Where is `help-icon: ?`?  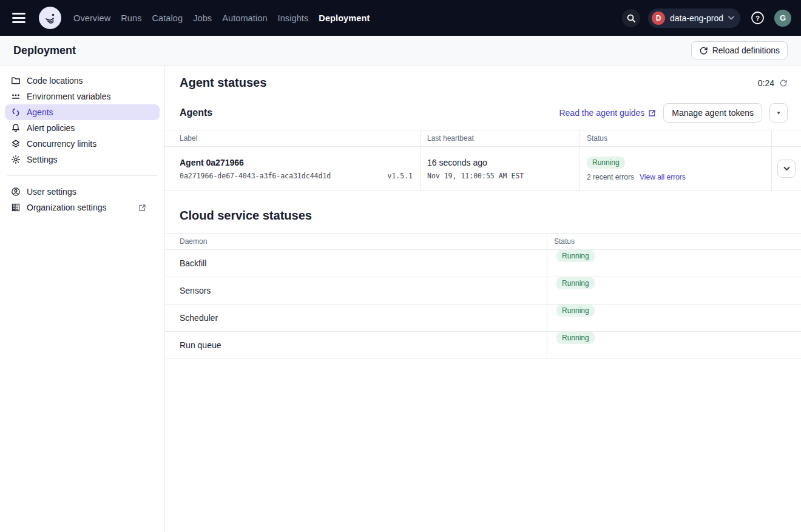 help-icon: ? is located at coordinates (757, 18).